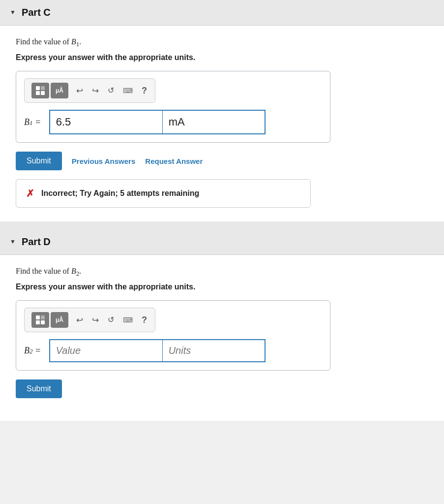 This screenshot has height=504, width=444. I want to click on part-d-answer-box: μÅ ↩ ↪ ↺ ⌨ ? B2 =, so click(173, 336).